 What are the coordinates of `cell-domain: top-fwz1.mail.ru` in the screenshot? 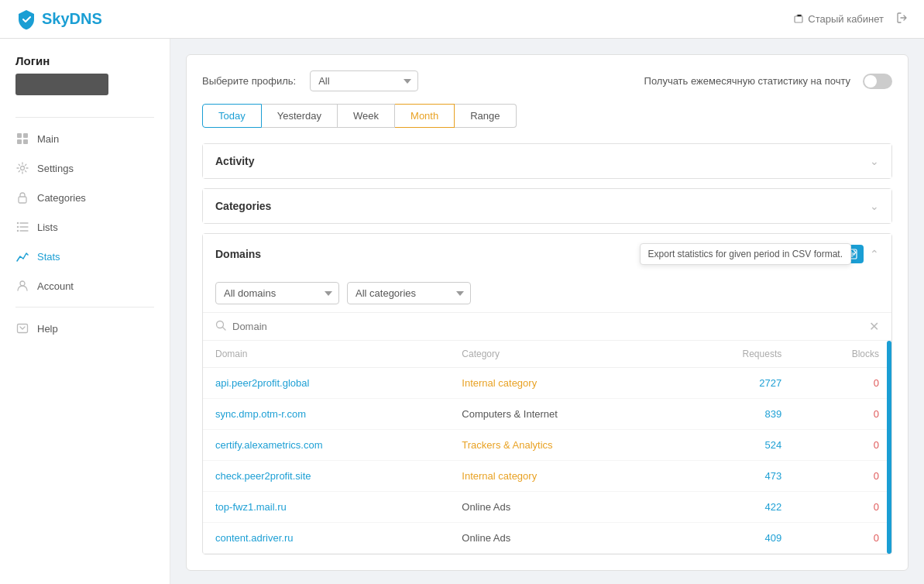 It's located at (326, 507).